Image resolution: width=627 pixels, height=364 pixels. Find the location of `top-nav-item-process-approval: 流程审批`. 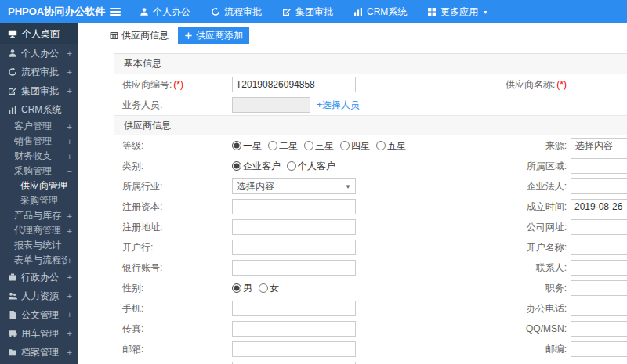

top-nav-item-process-approval: 流程审批 is located at coordinates (237, 13).